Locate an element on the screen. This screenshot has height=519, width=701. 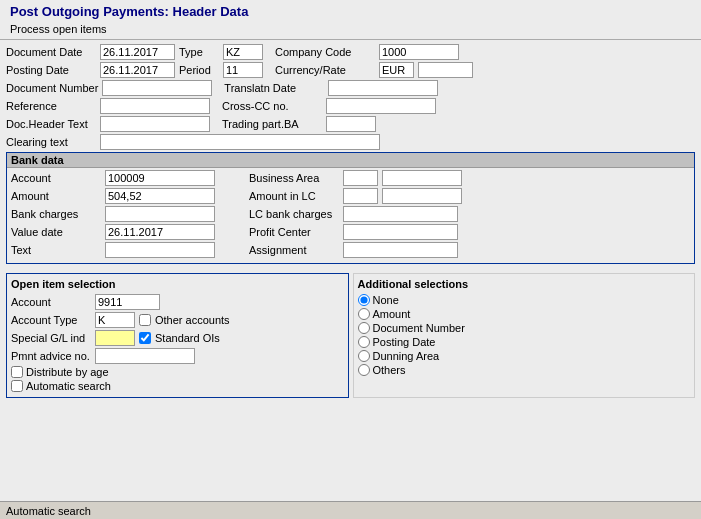
clearing-input is located at coordinates (240, 142).